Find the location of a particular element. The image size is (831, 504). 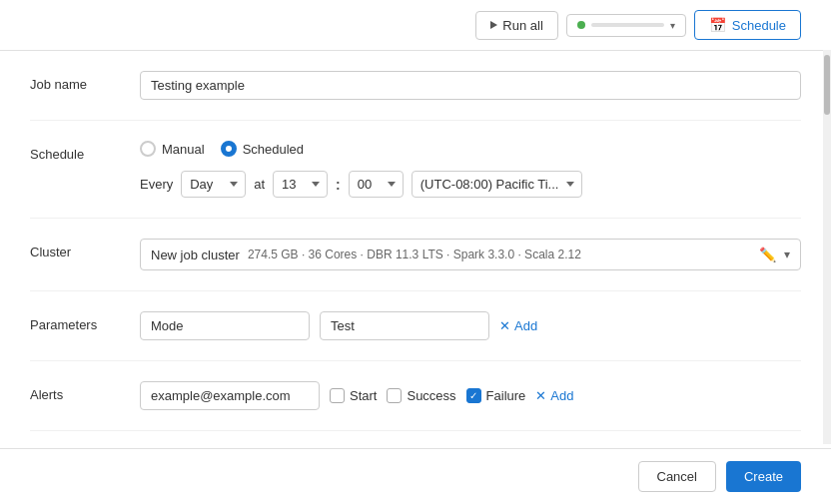

status-dropdown: ▾ is located at coordinates (626, 26).